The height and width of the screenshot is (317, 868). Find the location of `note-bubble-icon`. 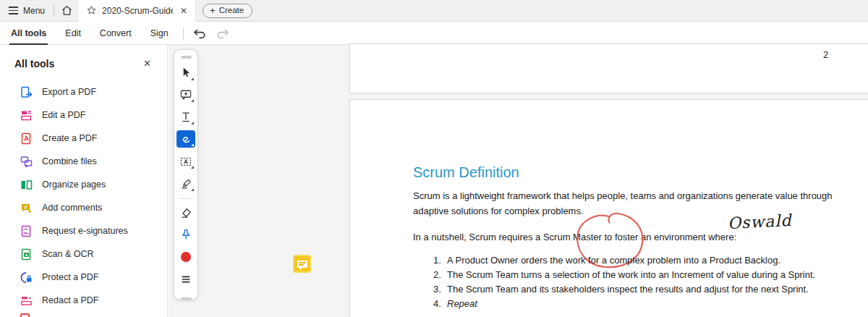

note-bubble-icon is located at coordinates (302, 264).